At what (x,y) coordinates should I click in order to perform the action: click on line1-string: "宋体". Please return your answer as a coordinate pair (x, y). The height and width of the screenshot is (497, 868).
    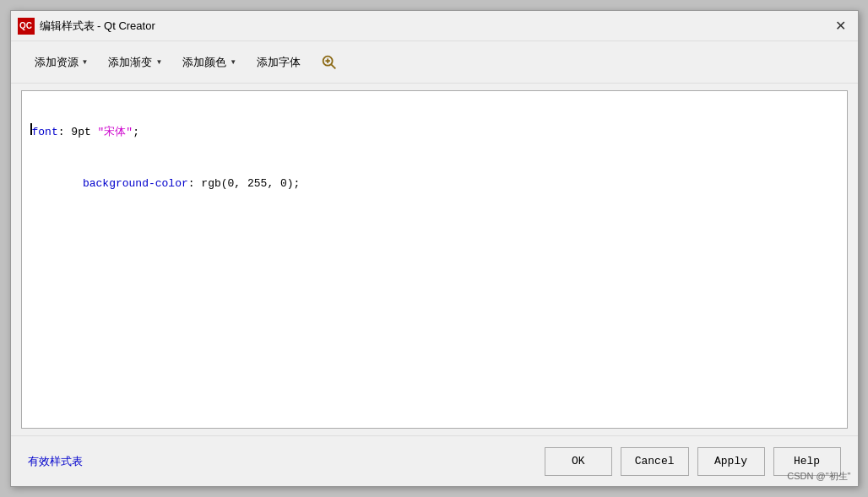
    Looking at the image, I should click on (116, 132).